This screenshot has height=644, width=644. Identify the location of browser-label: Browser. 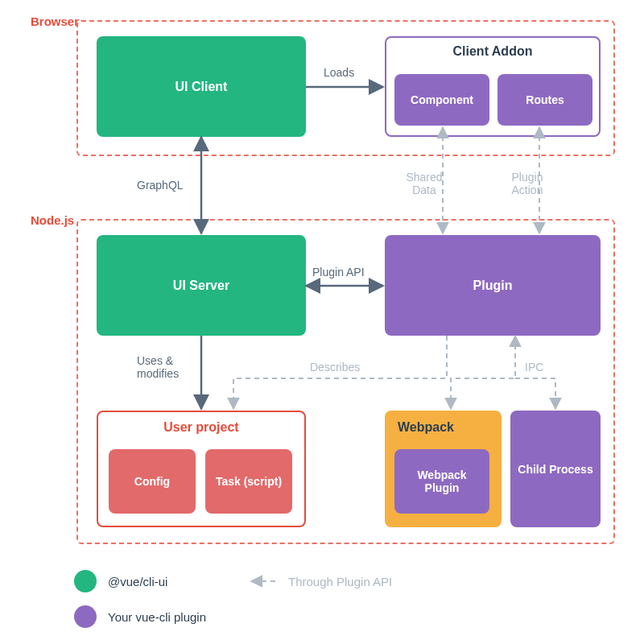
(55, 21).